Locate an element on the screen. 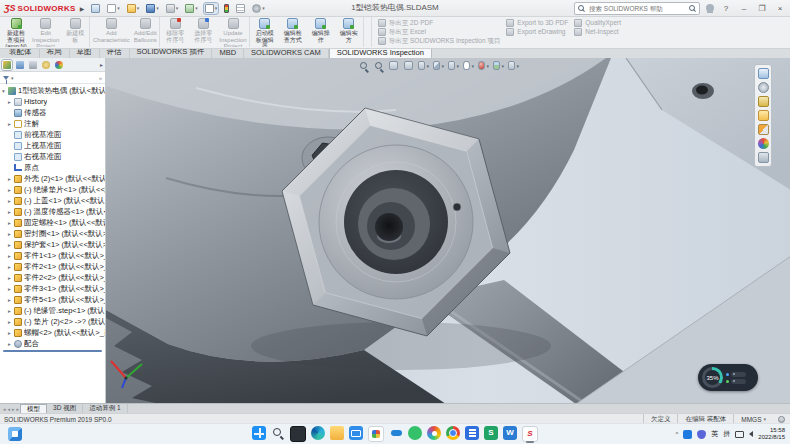 This screenshot has width=790, height=444. security-shield-icon is located at coordinates (702, 434).